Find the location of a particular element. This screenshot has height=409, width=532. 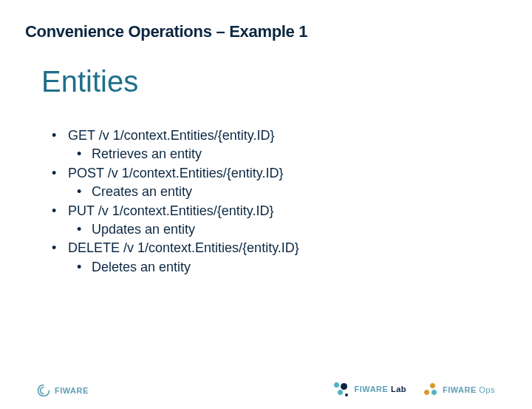

bullet-l2: Updates an entity is located at coordinates (186, 229).